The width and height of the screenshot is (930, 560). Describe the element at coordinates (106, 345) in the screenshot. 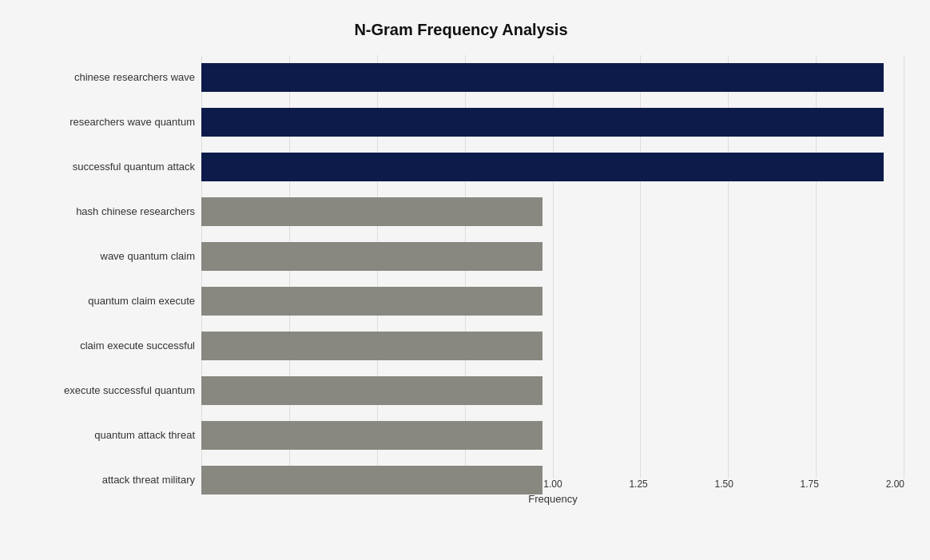

I see `y-label: claim execute successful` at that location.